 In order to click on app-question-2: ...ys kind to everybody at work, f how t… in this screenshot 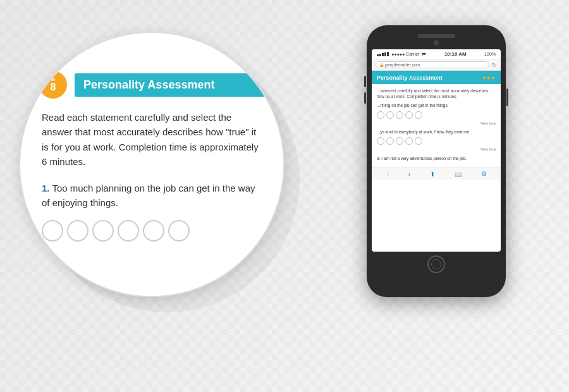, I will do `click(436, 132)`.